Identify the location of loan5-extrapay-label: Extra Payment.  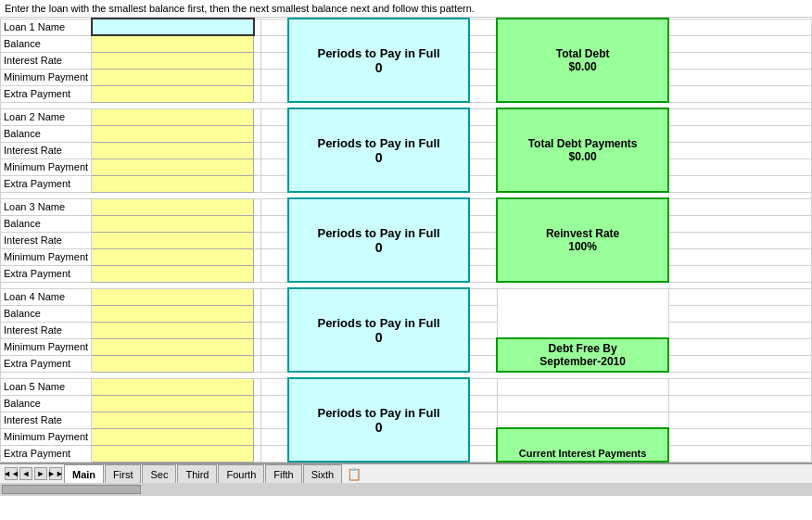
(46, 453).